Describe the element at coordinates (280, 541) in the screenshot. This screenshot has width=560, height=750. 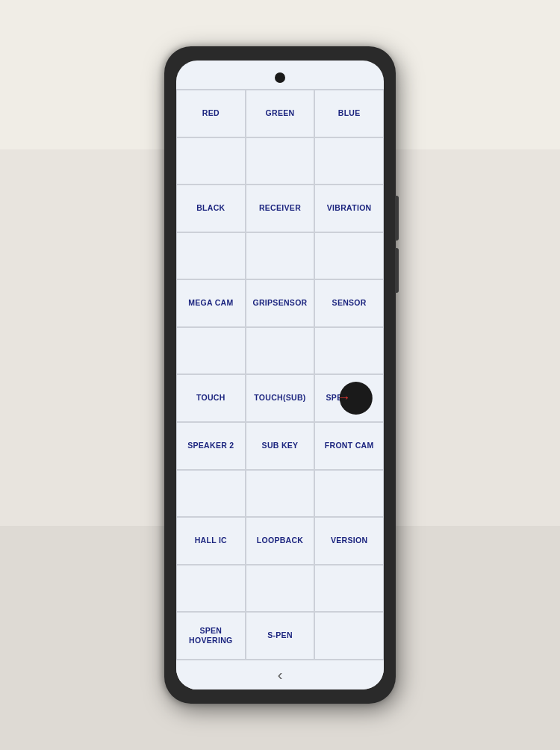
I see `menu-cell-label-loopback: LOOPBACK` at that location.